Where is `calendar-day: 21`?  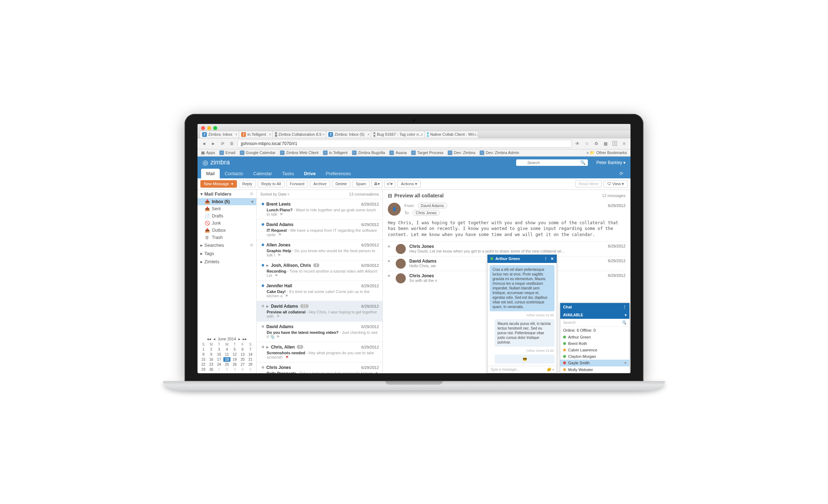 calendar-day: 21 is located at coordinates (250, 360).